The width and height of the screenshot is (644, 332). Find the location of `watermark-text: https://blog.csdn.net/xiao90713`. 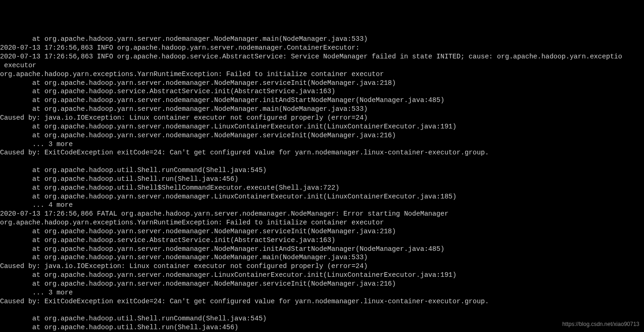

watermark-text: https://blog.csdn.net/xiao90713 is located at coordinates (601, 325).